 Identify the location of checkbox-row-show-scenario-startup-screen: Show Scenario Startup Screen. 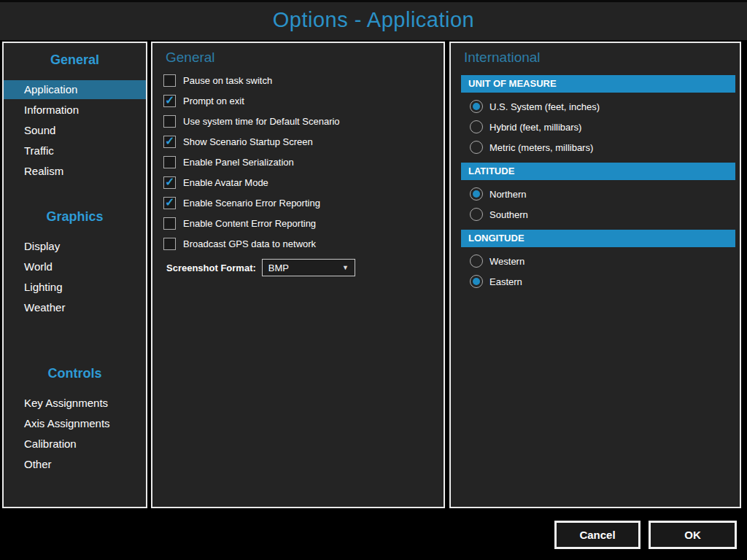
(303, 141).